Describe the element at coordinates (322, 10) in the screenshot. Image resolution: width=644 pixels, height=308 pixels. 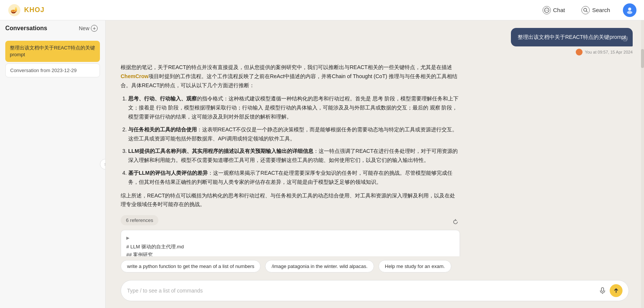
I see `topnav: 🪔 KHOJ Chat Search` at that location.